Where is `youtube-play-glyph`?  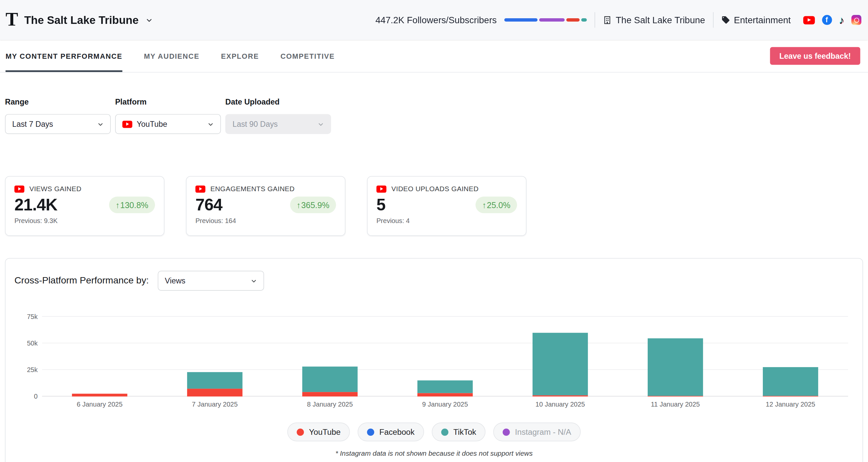 youtube-play-glyph is located at coordinates (809, 20).